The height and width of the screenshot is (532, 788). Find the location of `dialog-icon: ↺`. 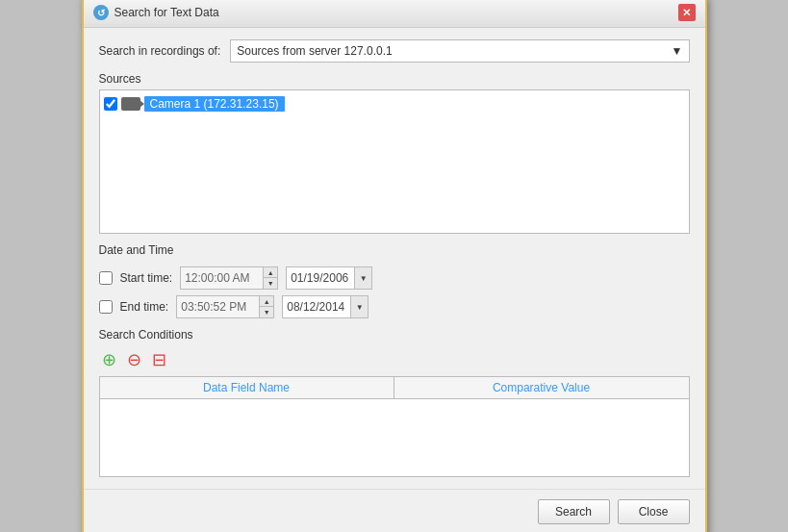

dialog-icon: ↺ is located at coordinates (101, 13).